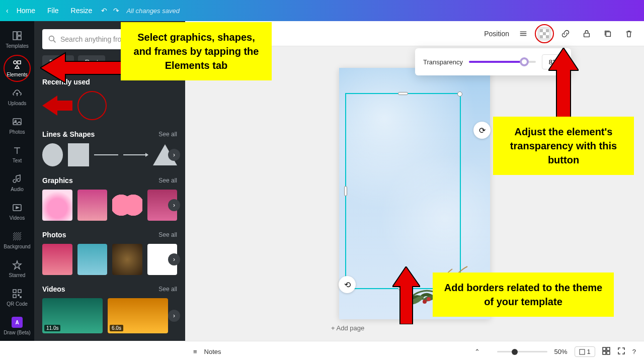  Describe the element at coordinates (544, 34) in the screenshot. I see `transparency-button` at that location.